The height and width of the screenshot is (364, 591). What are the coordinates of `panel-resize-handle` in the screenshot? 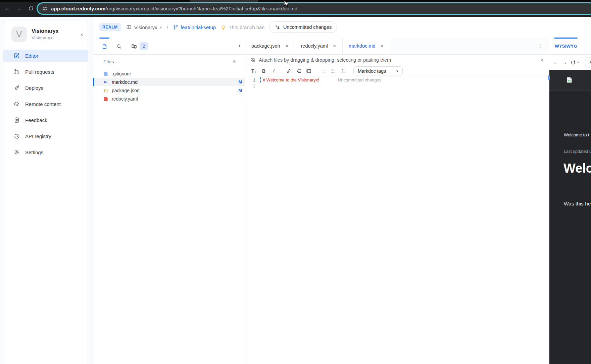 It's located at (549, 78).